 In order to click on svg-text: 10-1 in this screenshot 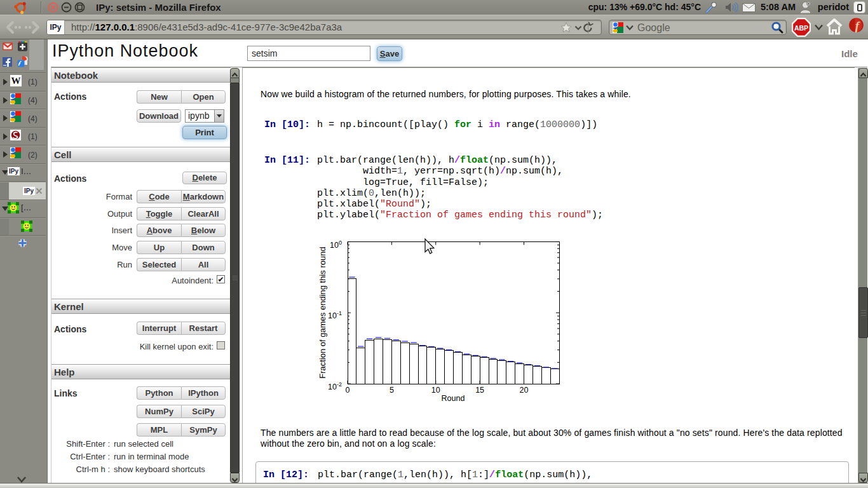, I will do `click(335, 315)`.